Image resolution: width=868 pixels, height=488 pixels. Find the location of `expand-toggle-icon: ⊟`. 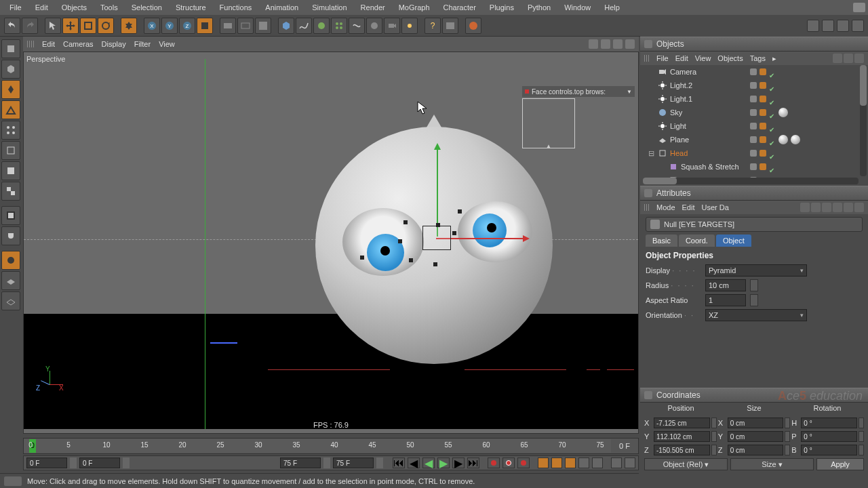

expand-toggle-icon: ⊟ is located at coordinates (652, 153).